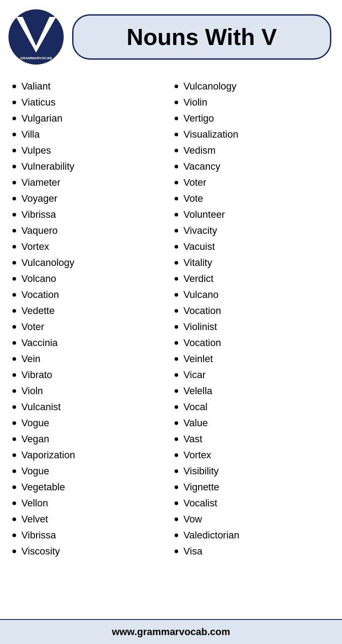 The width and height of the screenshot is (342, 644). Describe the element at coordinates (90, 551) in the screenshot. I see `list-item: Viscosity` at that location.